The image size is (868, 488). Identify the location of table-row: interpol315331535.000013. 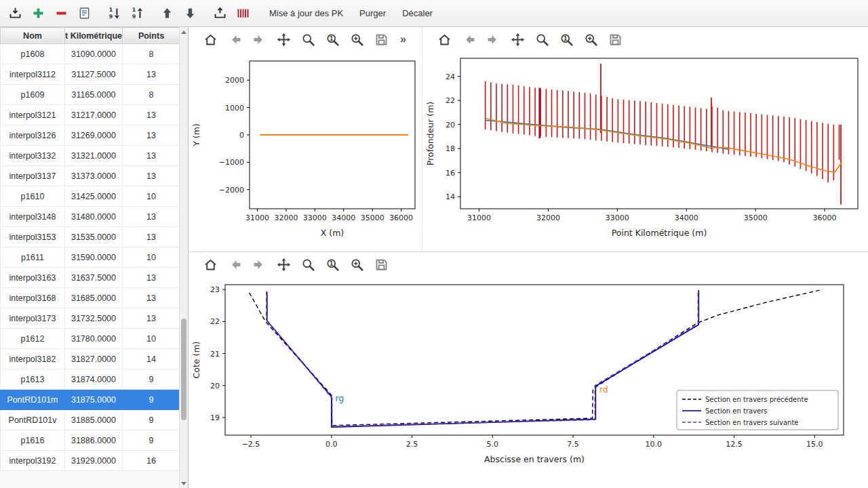
(91, 237).